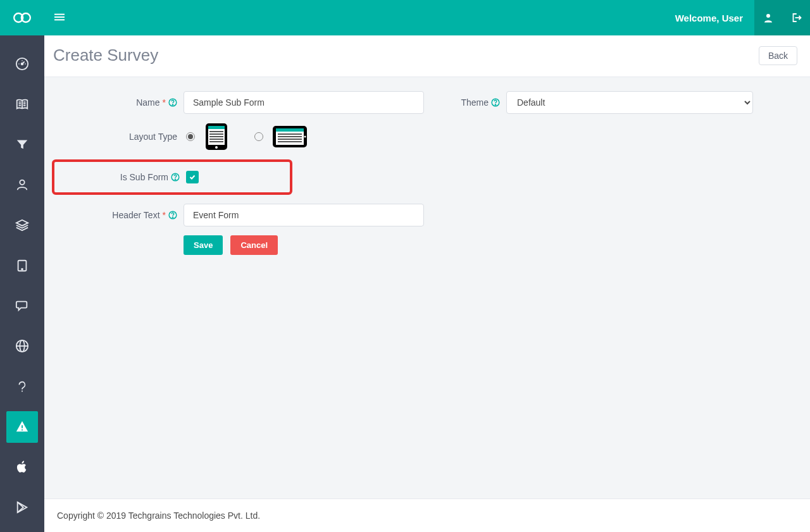  What do you see at coordinates (304, 102) in the screenshot?
I see `name-input` at bounding box center [304, 102].